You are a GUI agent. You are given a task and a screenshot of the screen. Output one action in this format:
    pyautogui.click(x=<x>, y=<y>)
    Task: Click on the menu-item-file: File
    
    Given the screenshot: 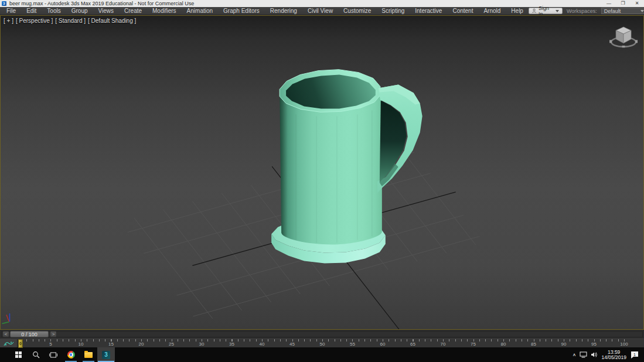 What is the action you would take?
    pyautogui.click(x=11, y=11)
    